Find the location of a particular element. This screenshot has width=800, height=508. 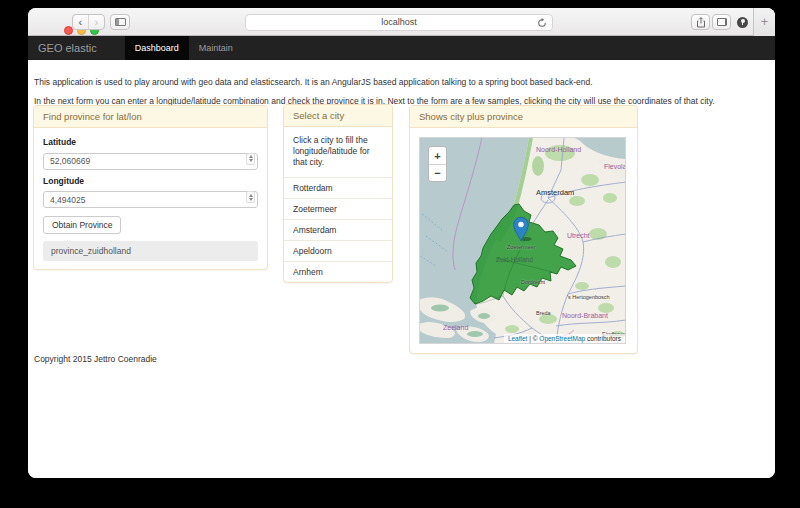

city-list-item: Apeldoorn is located at coordinates (338, 250).